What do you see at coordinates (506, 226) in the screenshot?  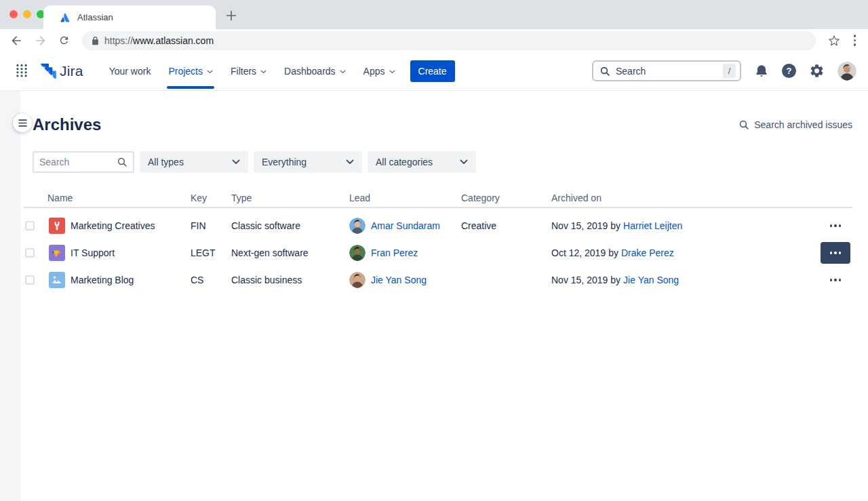 I see `project-category: Creative` at bounding box center [506, 226].